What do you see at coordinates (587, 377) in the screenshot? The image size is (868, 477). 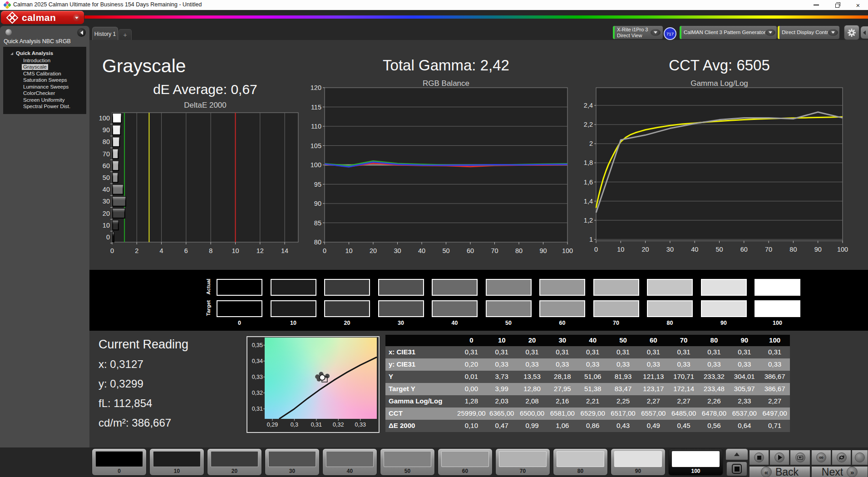 I see `table-row: Y0,013,7313,5328,1851,0681,93121,13170,7…` at bounding box center [587, 377].